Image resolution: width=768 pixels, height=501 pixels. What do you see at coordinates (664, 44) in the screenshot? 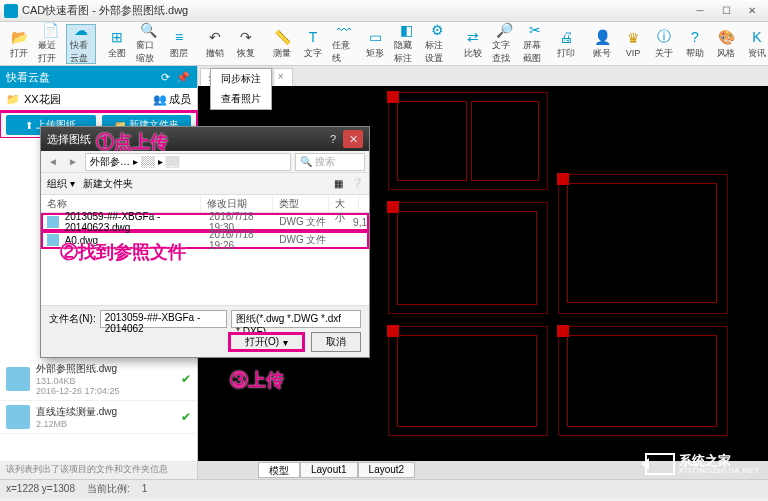
I see `toolbar-关于: ⓘ关于` at bounding box center [664, 44].